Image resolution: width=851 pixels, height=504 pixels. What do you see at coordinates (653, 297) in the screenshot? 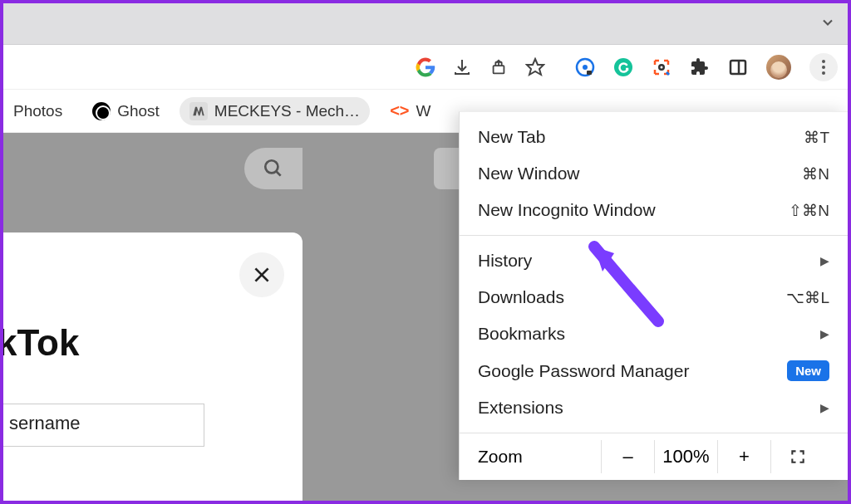
I see `menu-downloads: Downloads ⌥⌘L` at bounding box center [653, 297].